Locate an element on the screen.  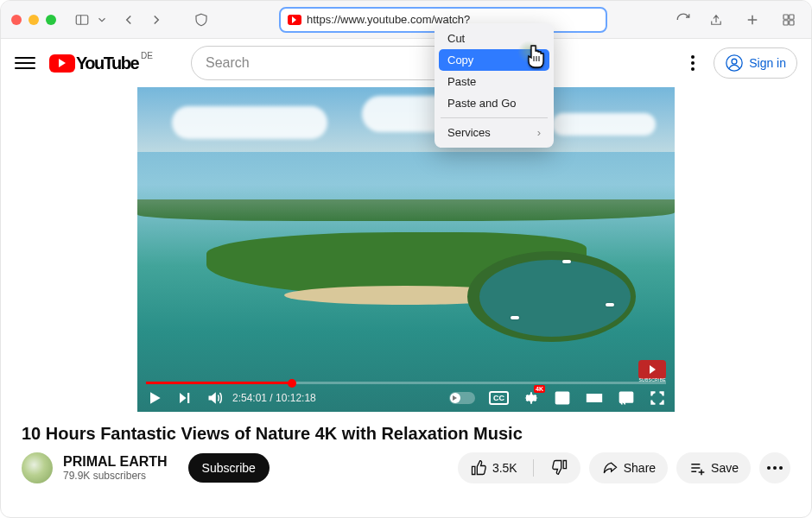
autoplay-toggle is located at coordinates (462, 398).